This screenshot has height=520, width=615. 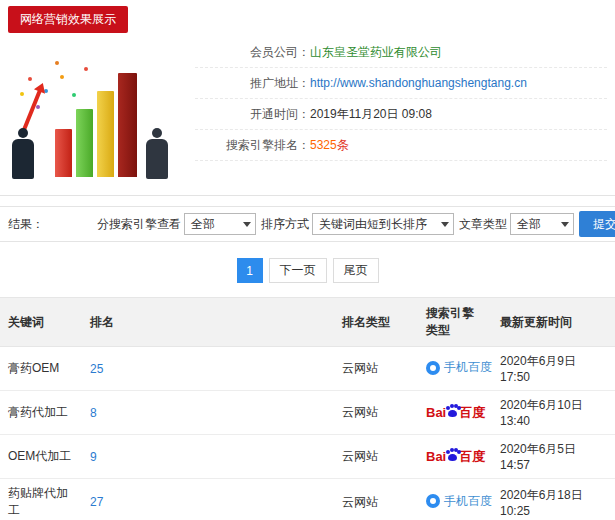 I want to click on promotion-url-label: 推广地址：, so click(x=252, y=84).